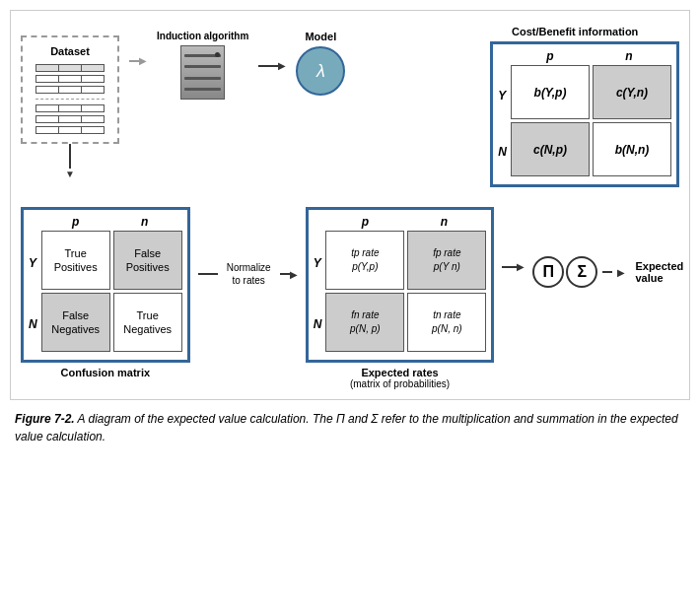  I want to click on dataset-box: Dataset, so click(70, 90).